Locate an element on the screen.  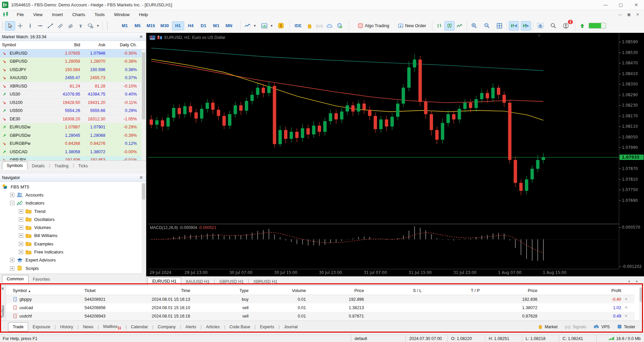
toolbox-market-button: Market is located at coordinates (548, 327).